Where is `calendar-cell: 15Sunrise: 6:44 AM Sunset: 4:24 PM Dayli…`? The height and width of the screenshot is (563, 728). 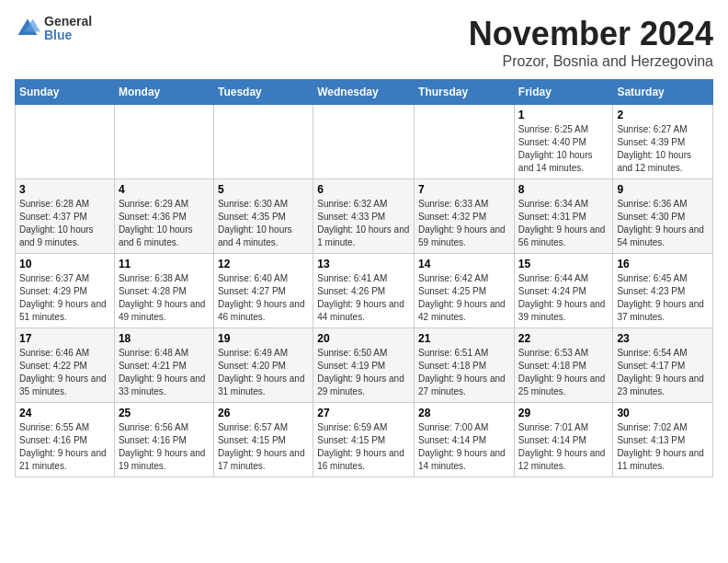
calendar-cell: 15Sunrise: 6:44 AM Sunset: 4:24 PM Dayli… is located at coordinates (563, 291).